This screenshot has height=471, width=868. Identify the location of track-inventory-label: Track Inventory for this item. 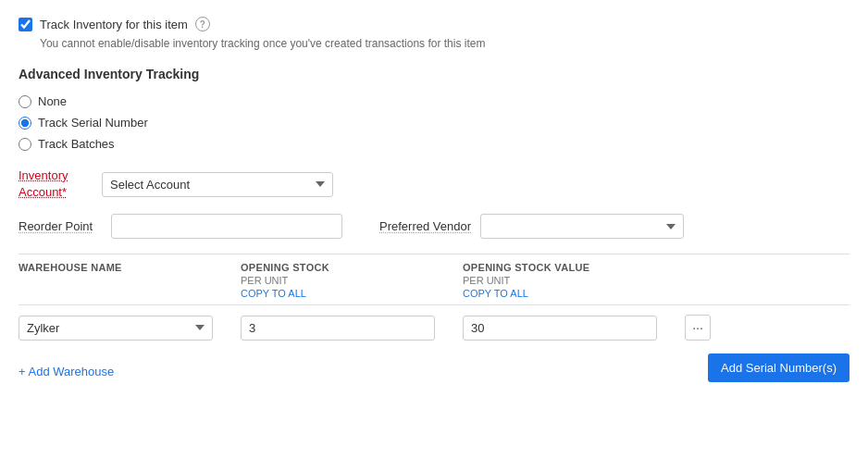
(114, 24).